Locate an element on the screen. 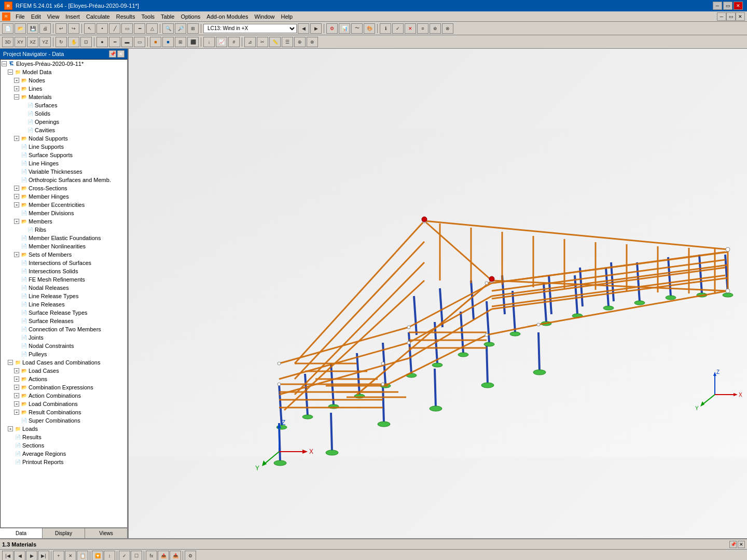  bt-check-all: ✓ is located at coordinates (125, 556).